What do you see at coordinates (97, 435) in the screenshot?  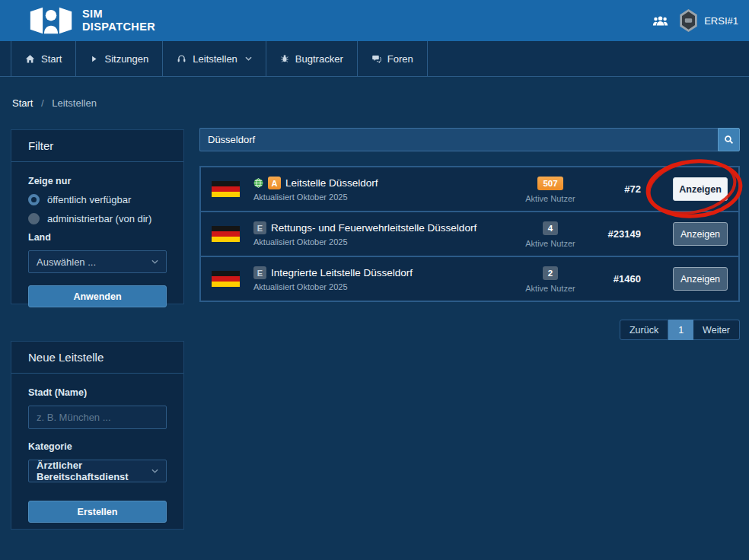 I see `new-center-panel: Neue Leitstelle Stadt (Name) Kategorie Ä…` at bounding box center [97, 435].